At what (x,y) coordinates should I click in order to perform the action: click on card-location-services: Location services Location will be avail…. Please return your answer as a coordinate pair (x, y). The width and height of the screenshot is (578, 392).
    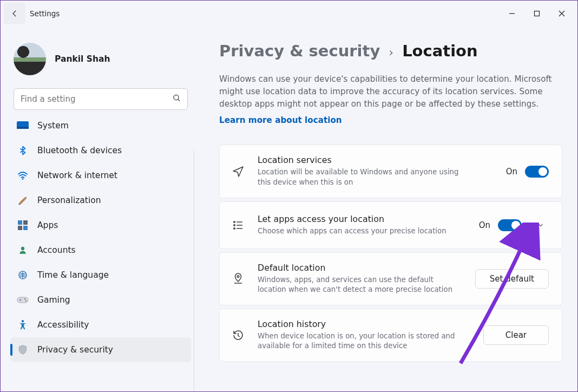
    Looking at the image, I should click on (391, 171).